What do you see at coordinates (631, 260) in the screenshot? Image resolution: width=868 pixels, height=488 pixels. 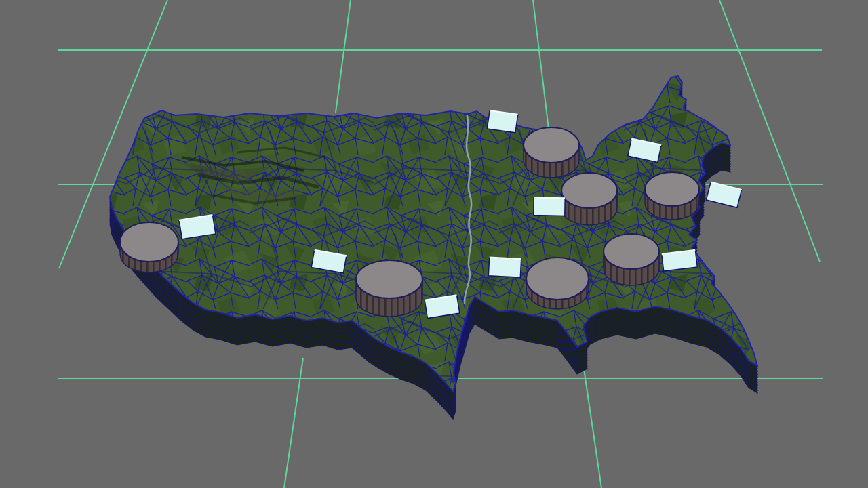 I see `cylinder-southeast` at bounding box center [631, 260].